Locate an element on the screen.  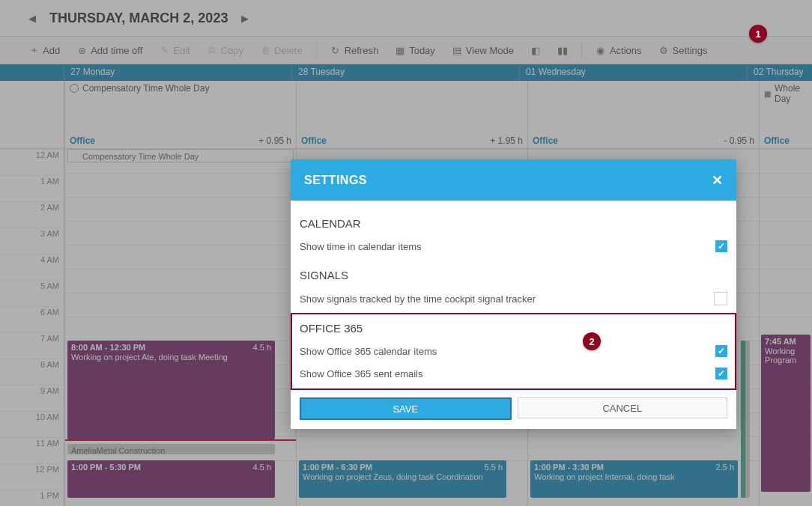
option-o365-emails: Show Office 365 sent emails ✓ is located at coordinates (514, 374).